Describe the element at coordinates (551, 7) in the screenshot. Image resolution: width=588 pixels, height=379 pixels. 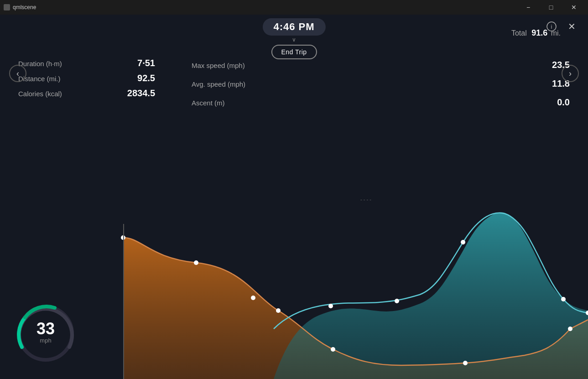
I see `titlebar-controls: − □ ✕` at that location.